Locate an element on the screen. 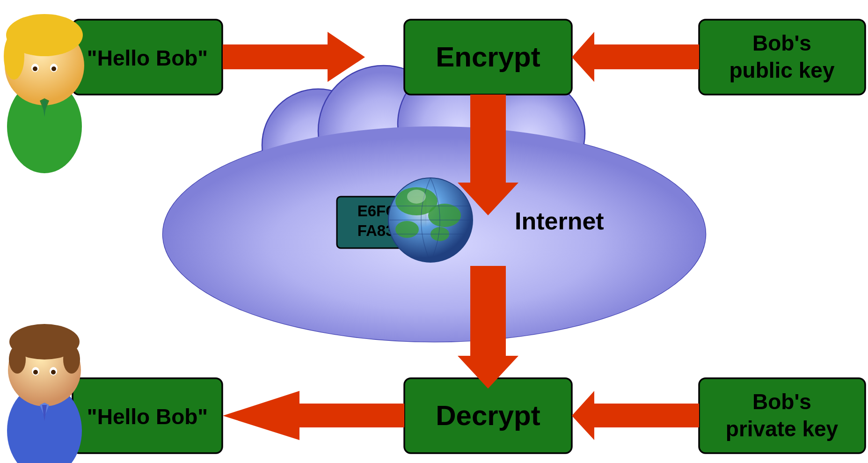  encrypt-label: Encrypt is located at coordinates (488, 57).